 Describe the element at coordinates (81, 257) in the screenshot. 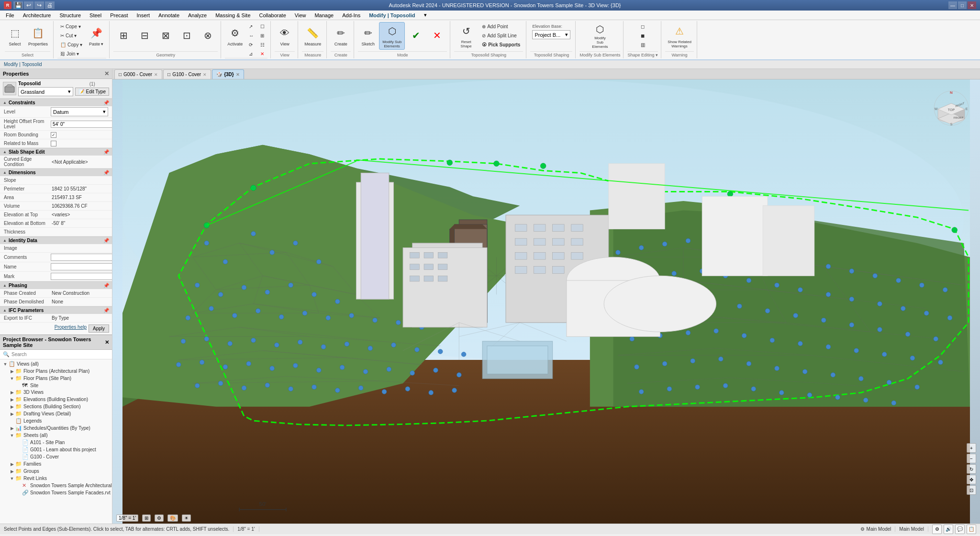

I see `comments-input` at that location.